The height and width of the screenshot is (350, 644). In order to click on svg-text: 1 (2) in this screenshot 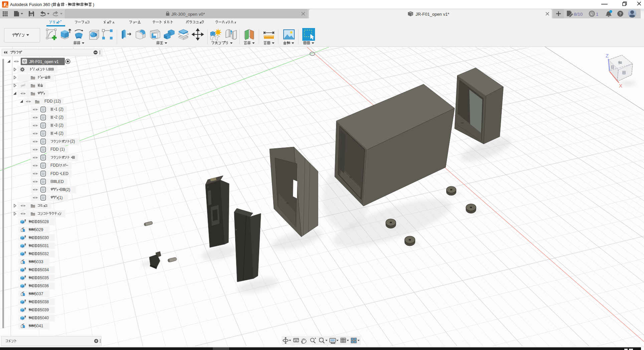, I will do `click(59, 109)`.